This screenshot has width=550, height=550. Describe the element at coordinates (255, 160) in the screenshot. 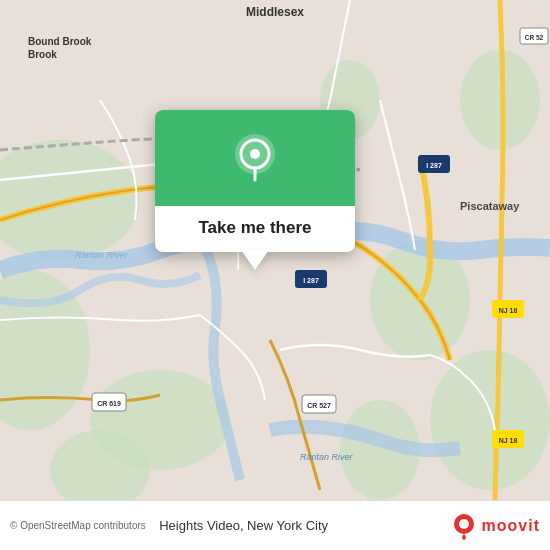

I see `location-pin-icon` at that location.